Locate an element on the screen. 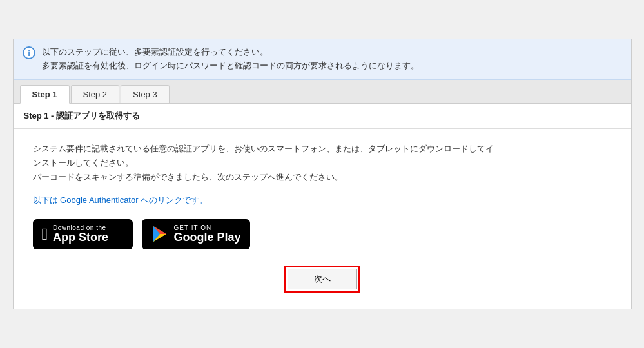  next-button: 次へ is located at coordinates (322, 279).